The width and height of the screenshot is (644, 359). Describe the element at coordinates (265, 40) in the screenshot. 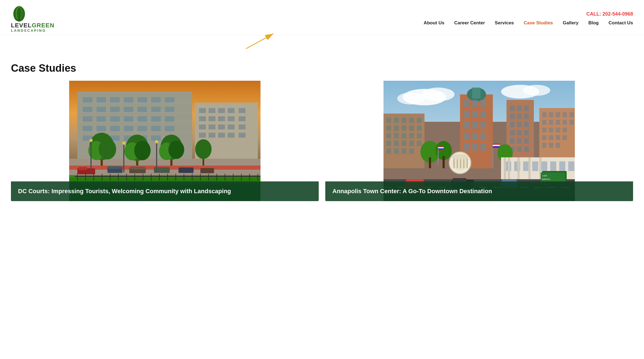

I see `arrow-svg` at that location.